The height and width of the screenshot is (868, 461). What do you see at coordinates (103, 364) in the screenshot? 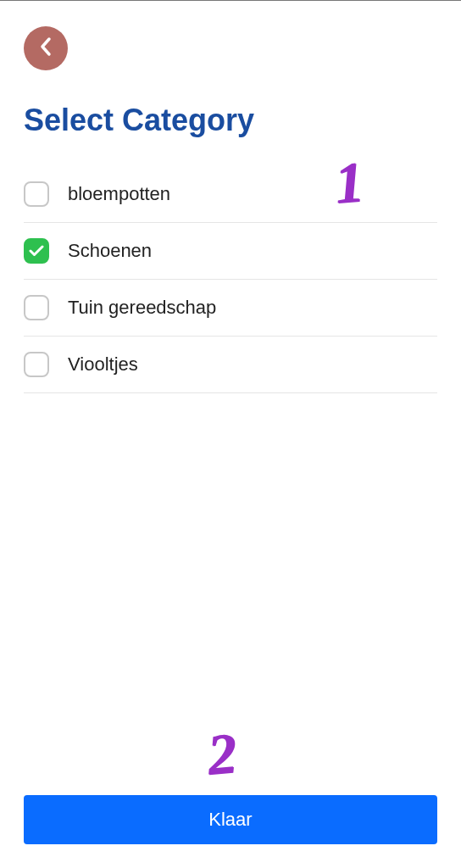
I see `category-label: Viooltjes` at bounding box center [103, 364].